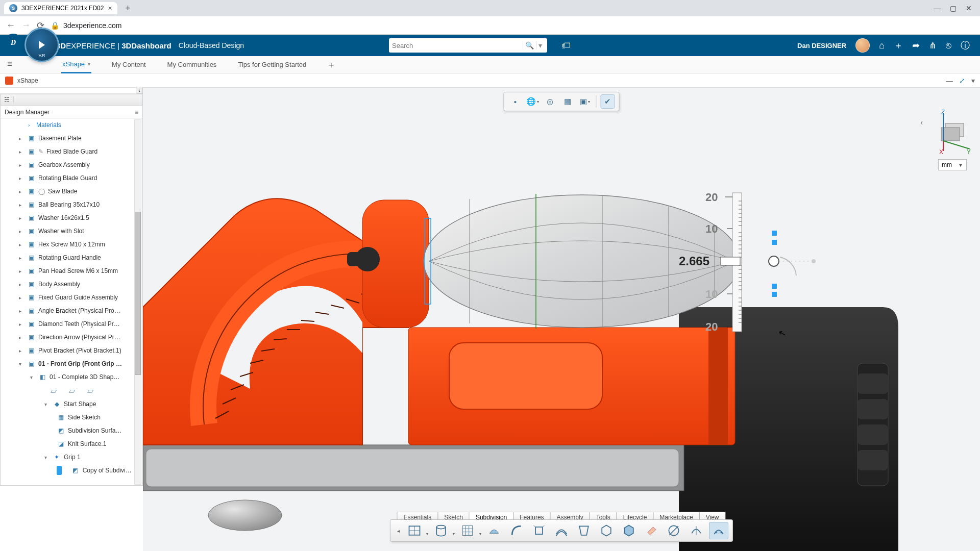 This screenshot has height=551, width=980. I want to click on tree-scrollbar, so click(138, 302).